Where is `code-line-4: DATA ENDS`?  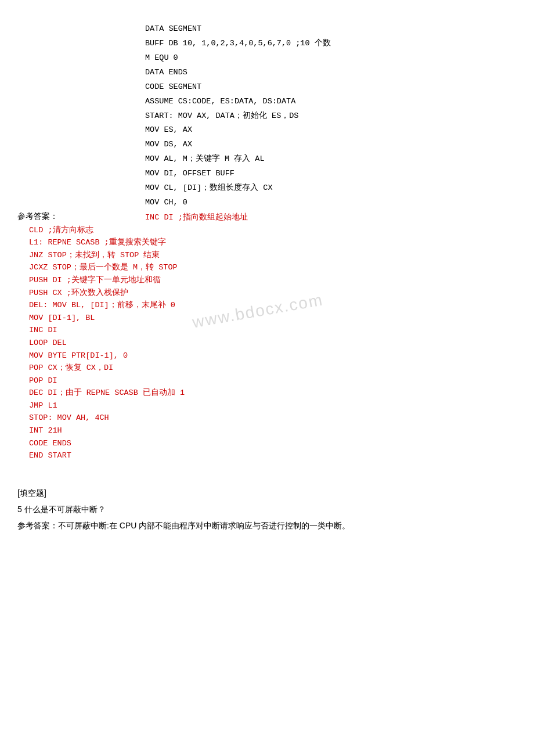
code-line-4: DATA ENDS is located at coordinates (331, 73).